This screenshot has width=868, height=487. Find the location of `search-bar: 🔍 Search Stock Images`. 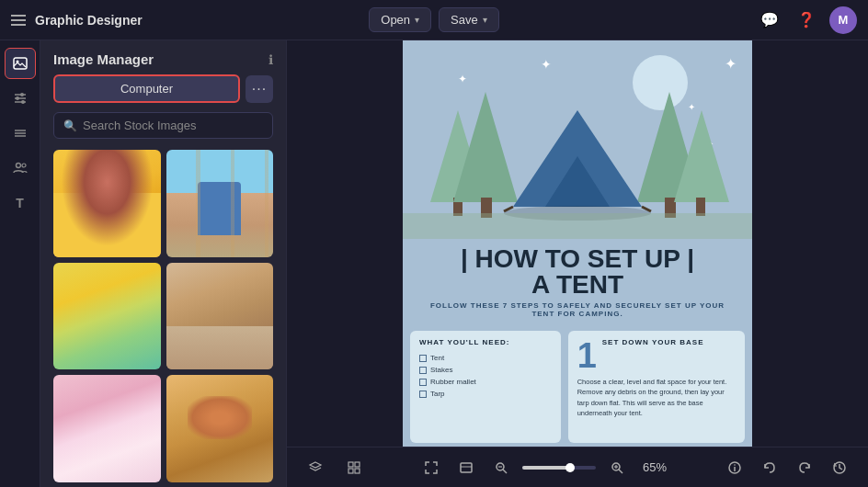

search-bar: 🔍 Search Stock Images is located at coordinates (164, 125).